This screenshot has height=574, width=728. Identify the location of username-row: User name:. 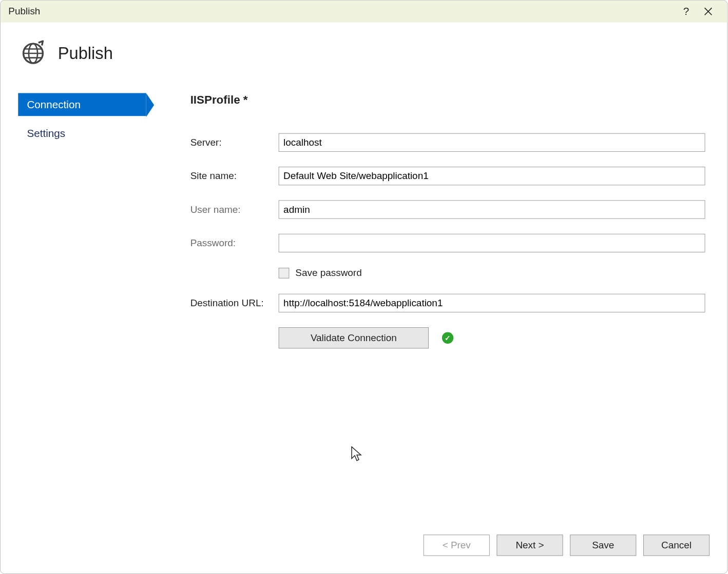
(448, 209).